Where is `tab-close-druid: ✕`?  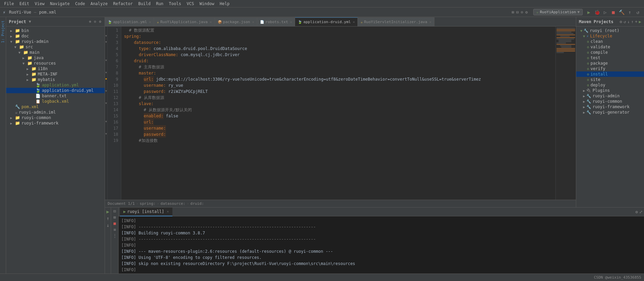 tab-close-druid: ✕ is located at coordinates (354, 22).